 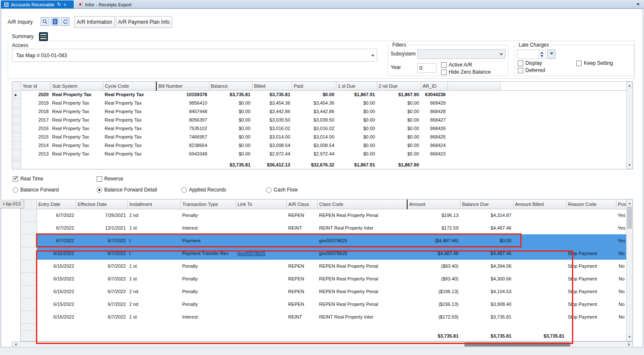 What do you see at coordinates (434, 204) in the screenshot?
I see `col-header-amount: Amount` at bounding box center [434, 204].